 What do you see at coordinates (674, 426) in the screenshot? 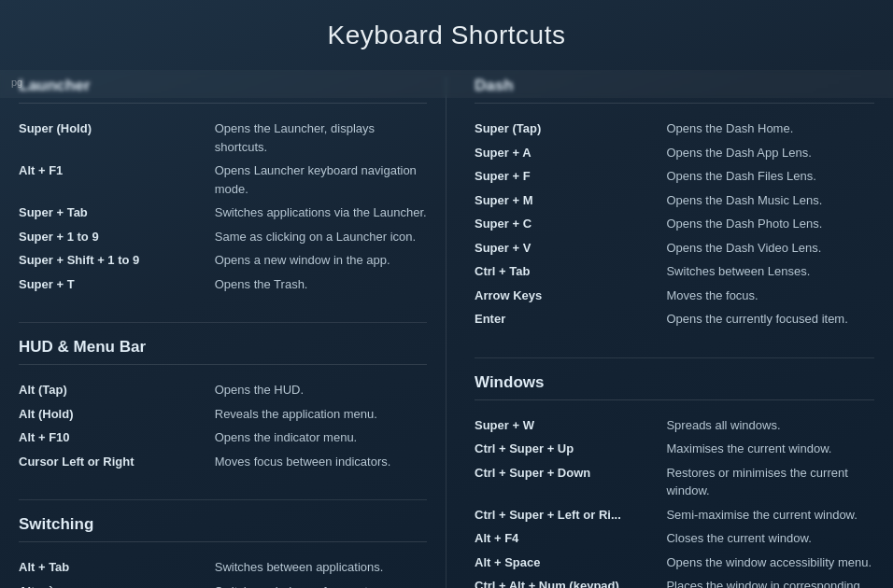
I see `table-row: Super + W Spreads all windows.` at bounding box center [674, 426].